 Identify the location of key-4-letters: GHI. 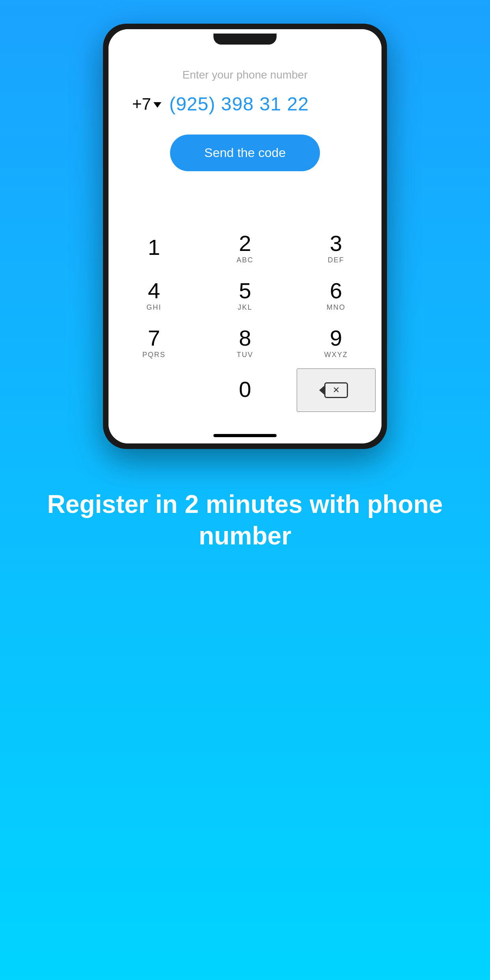
(154, 308).